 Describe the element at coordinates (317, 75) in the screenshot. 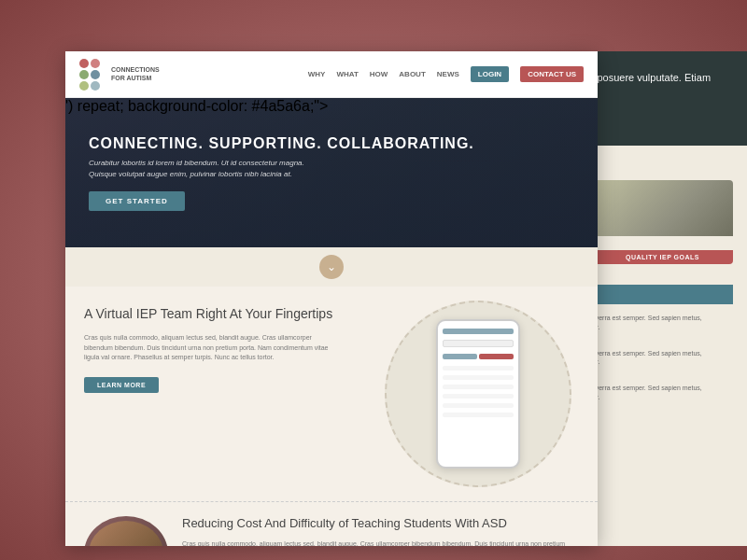

I see `nav-why: WHY` at that location.